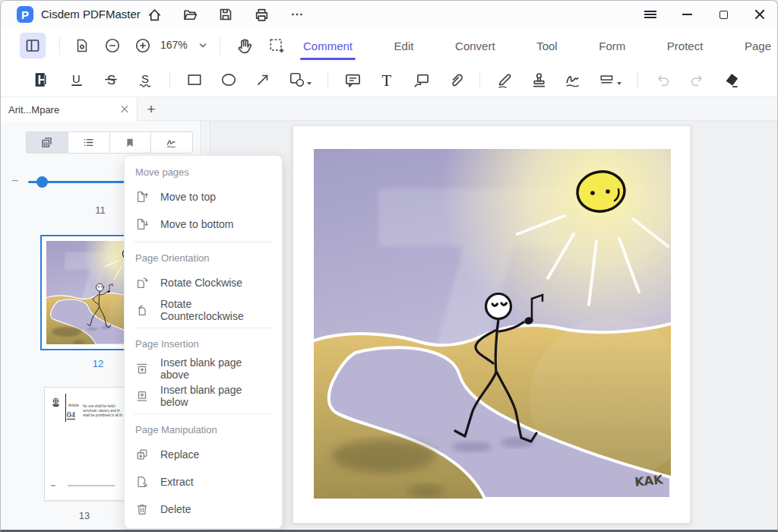  Describe the element at coordinates (155, 15) in the screenshot. I see `home-icon` at that location.